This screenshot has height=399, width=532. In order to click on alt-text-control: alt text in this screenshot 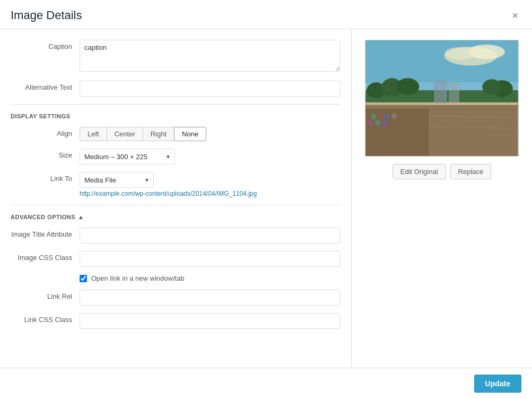, I will do `click(210, 89)`.